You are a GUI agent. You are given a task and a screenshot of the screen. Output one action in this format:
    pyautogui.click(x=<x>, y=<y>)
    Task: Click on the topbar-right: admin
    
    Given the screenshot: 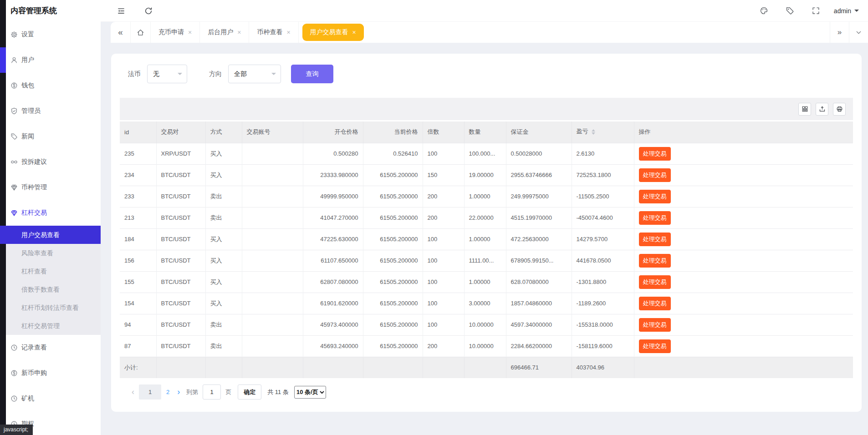 What is the action you would take?
    pyautogui.click(x=801, y=11)
    